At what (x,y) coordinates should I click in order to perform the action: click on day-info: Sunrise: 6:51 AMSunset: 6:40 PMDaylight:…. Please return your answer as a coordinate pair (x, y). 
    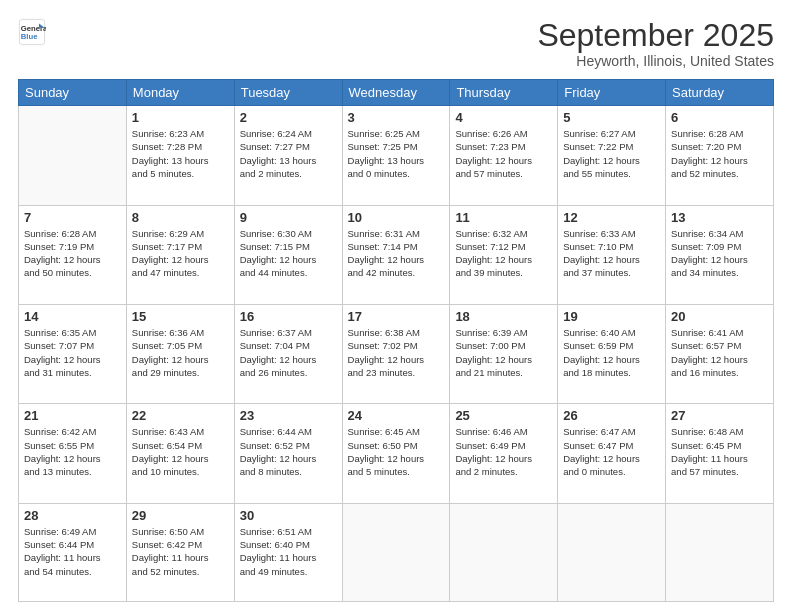
    Looking at the image, I should click on (288, 552).